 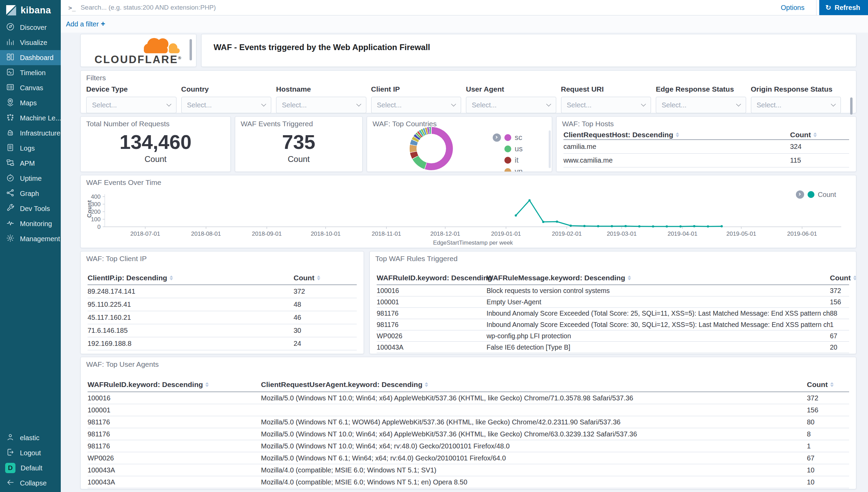 What do you see at coordinates (35, 209) in the screenshot?
I see `sidebar-item-label: Dev Tools` at bounding box center [35, 209].